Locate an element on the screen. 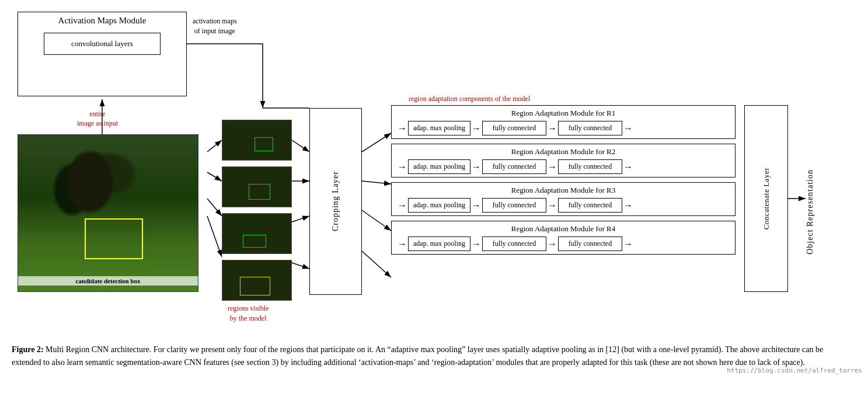  activation-maps-module: Activation Maps Module convolutional lay… is located at coordinates (102, 54).